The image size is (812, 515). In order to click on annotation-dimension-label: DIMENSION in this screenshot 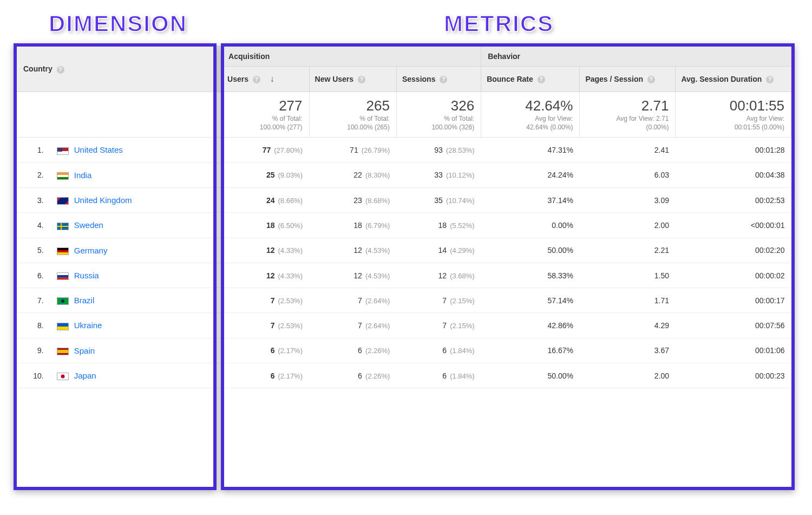, I will do `click(118, 24)`.